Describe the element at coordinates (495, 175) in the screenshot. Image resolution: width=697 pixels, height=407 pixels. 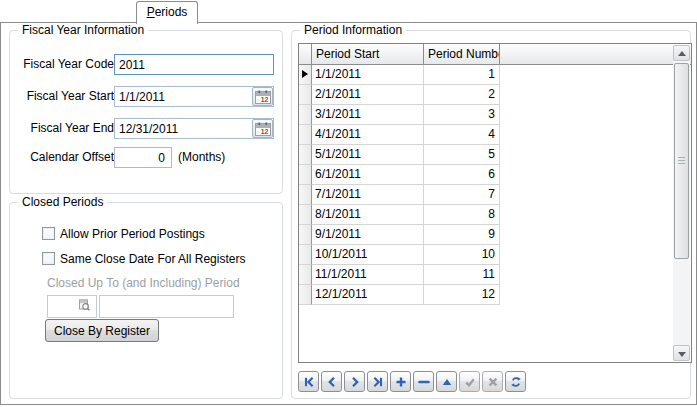
I see `table-row: 6/1/20116` at that location.